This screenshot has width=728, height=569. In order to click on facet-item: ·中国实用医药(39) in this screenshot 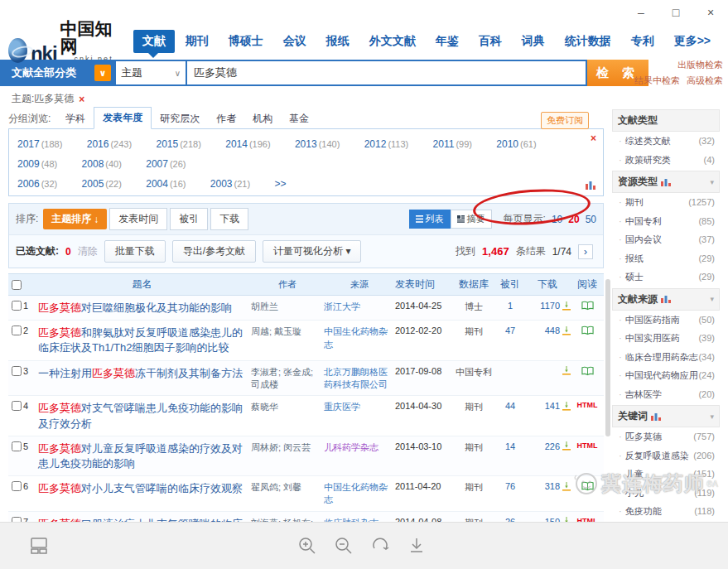, I will do `click(666, 338)`.